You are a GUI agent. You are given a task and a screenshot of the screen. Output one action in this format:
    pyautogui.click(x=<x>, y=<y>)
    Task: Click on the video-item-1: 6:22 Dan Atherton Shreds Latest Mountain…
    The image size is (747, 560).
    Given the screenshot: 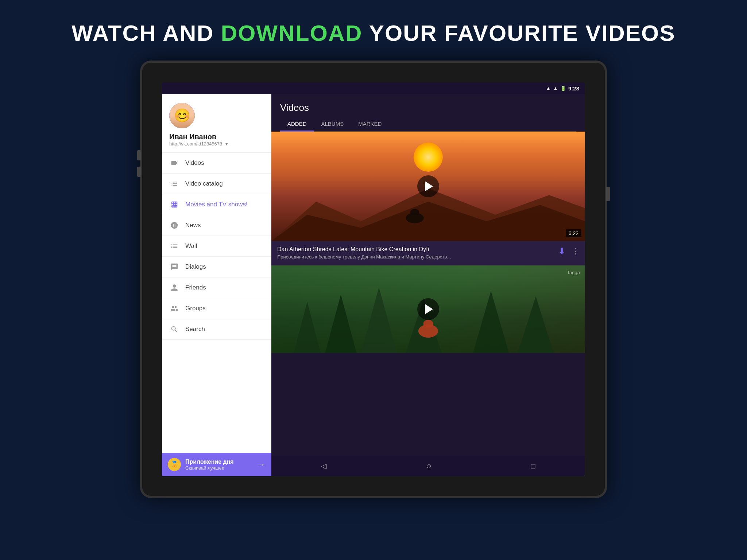 What is the action you would take?
    pyautogui.click(x=428, y=198)
    